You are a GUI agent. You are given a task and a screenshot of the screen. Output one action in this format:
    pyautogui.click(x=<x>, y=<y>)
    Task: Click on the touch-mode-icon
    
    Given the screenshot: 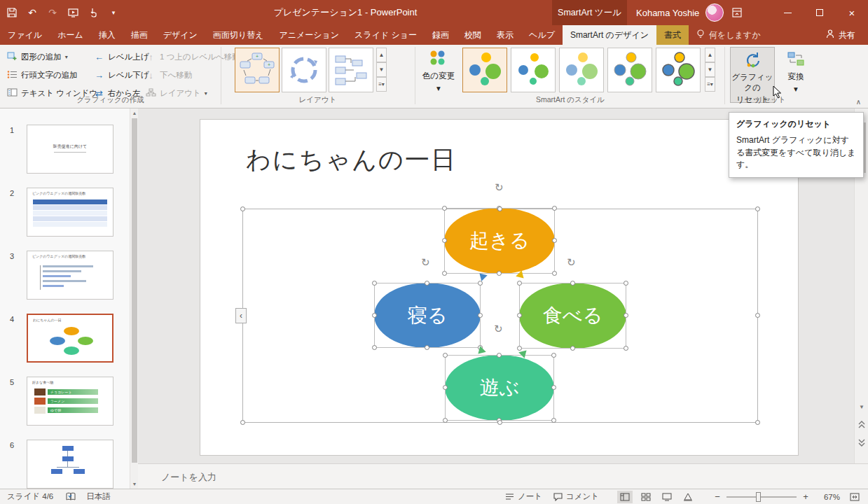 What is the action you would take?
    pyautogui.click(x=93, y=13)
    